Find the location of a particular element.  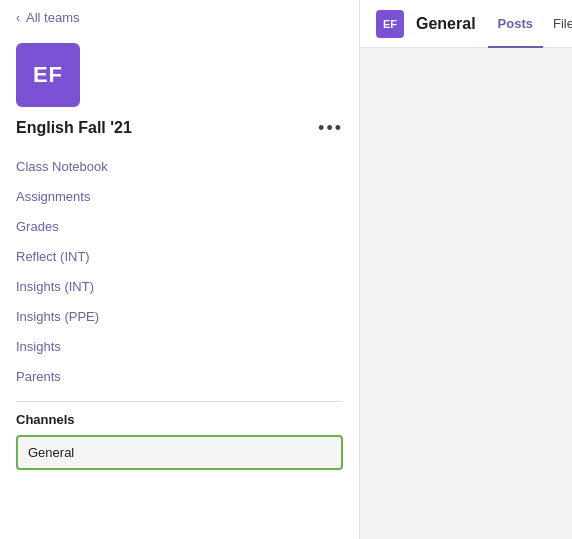

list-item: Class Notebook is located at coordinates (180, 166).